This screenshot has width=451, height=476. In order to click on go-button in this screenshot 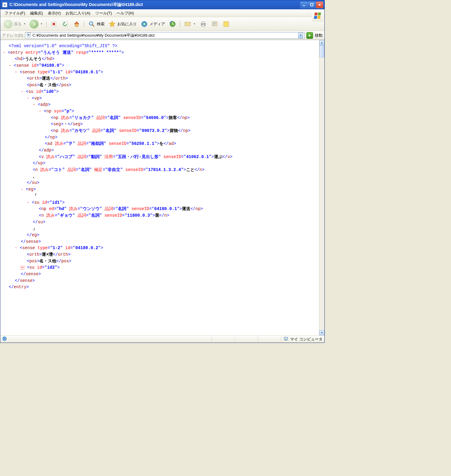, I will do `click(310, 35)`.